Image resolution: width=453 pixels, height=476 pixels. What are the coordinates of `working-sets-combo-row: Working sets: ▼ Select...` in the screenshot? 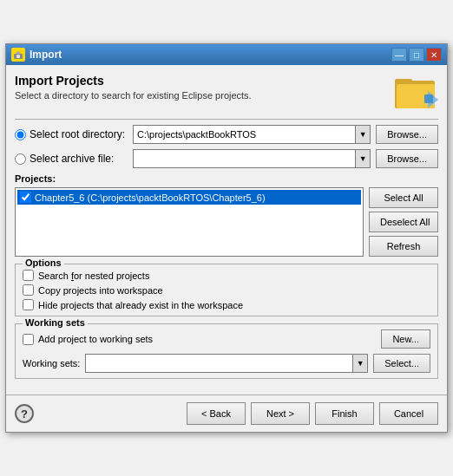 It's located at (226, 363).